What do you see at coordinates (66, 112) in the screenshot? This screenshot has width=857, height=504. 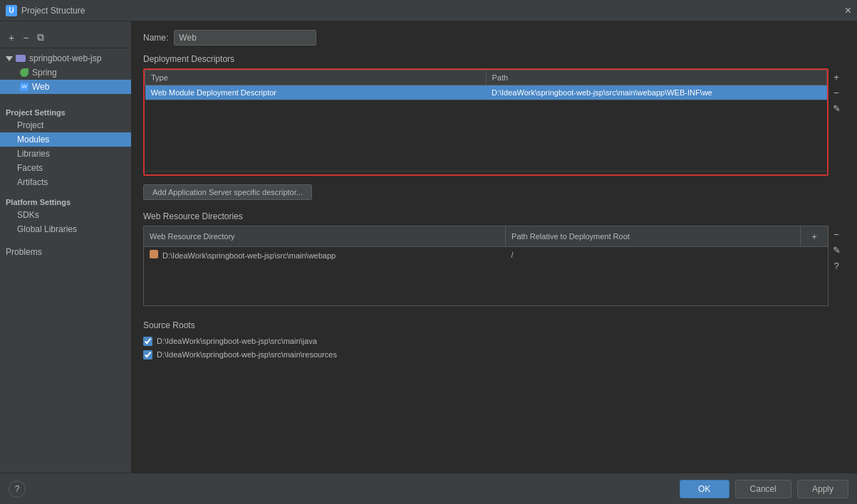 I see `project-settings-header: Project Settings` at bounding box center [66, 112].